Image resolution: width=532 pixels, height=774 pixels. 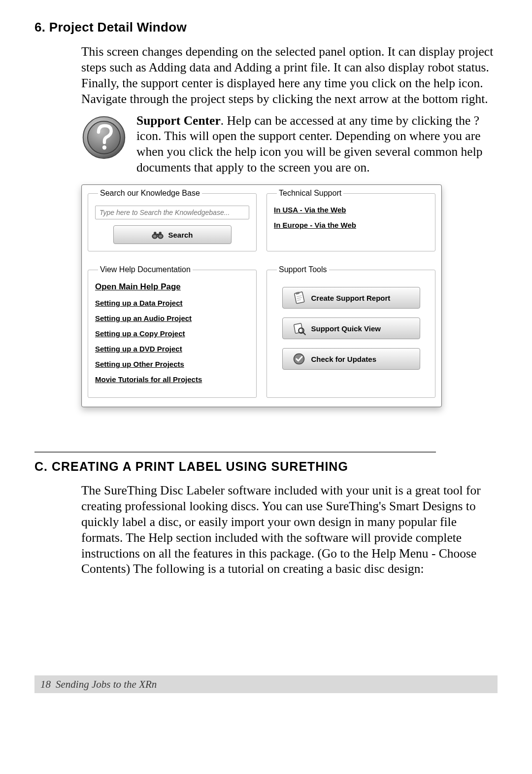 What do you see at coordinates (299, 328) in the screenshot?
I see `magnifier-doc-icon` at bounding box center [299, 328].